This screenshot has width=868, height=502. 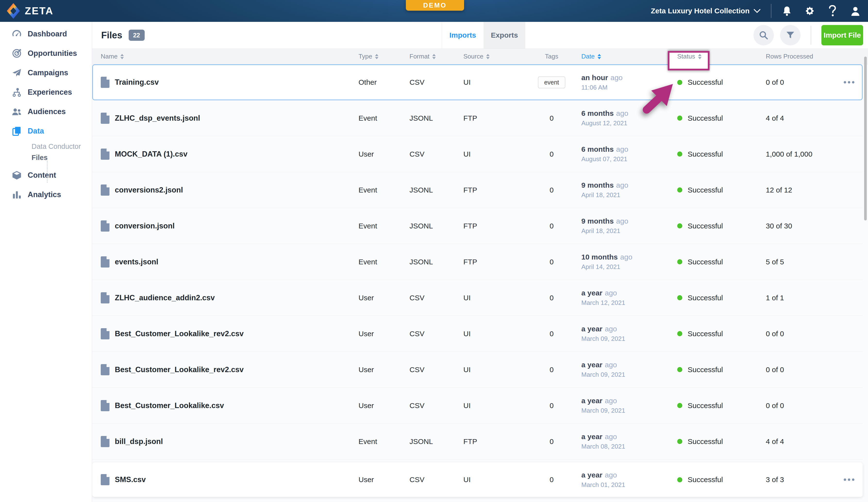 I want to click on search-icon, so click(x=764, y=35).